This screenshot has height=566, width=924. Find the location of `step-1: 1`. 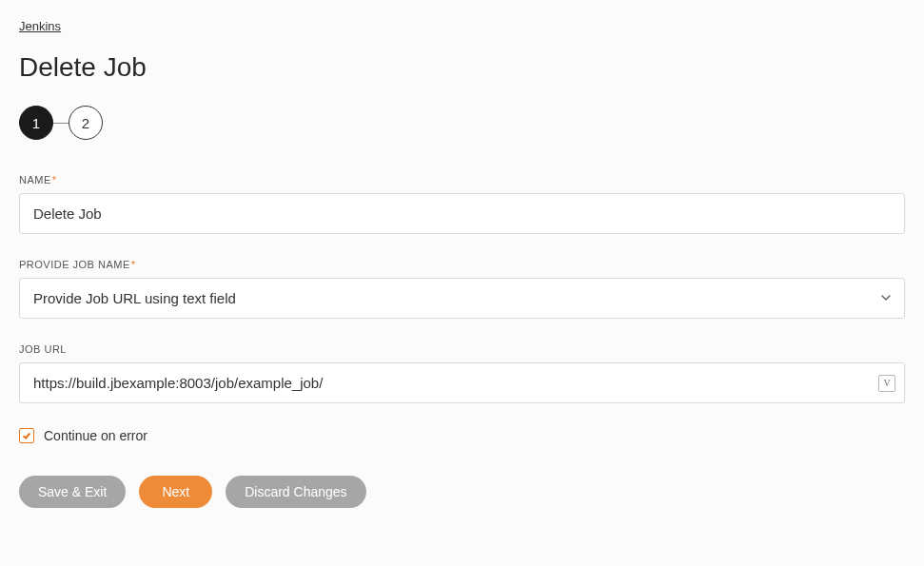

step-1: 1 is located at coordinates (36, 123).